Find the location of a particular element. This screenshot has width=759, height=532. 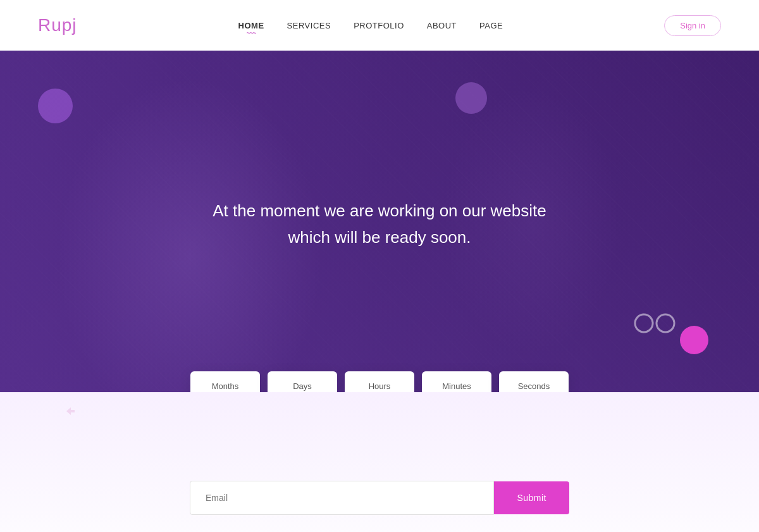

nav-page: PAGE is located at coordinates (491, 25).